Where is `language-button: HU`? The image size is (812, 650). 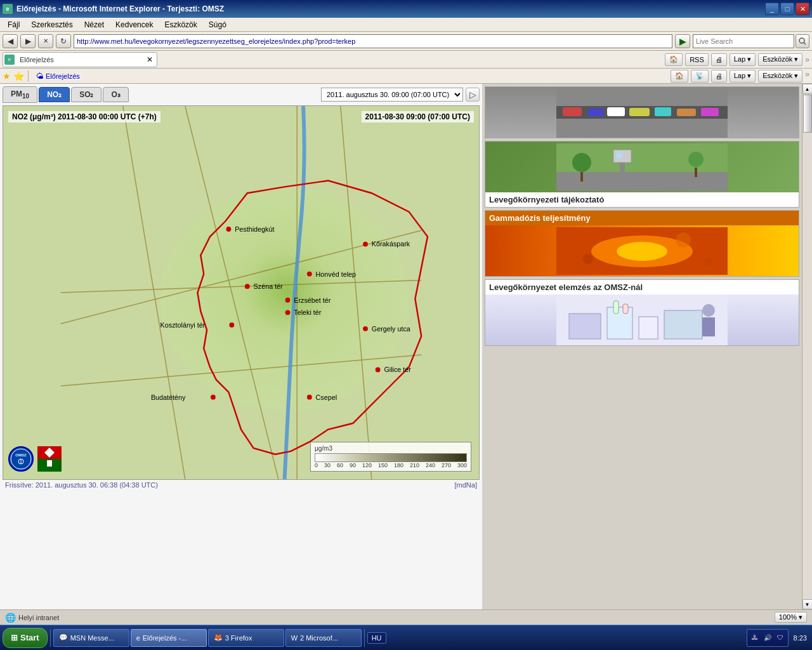
language-button: HU is located at coordinates (377, 638).